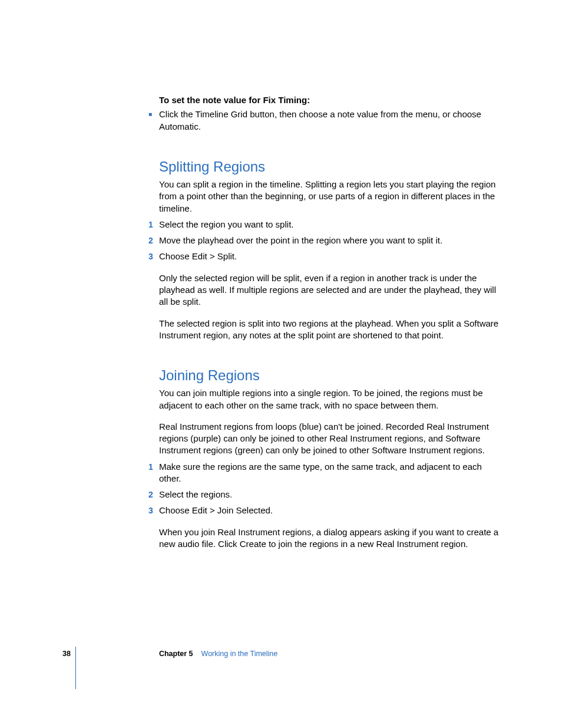  Describe the element at coordinates (240, 654) in the screenshot. I see `chapter-title: Working in the Timeline` at that location.